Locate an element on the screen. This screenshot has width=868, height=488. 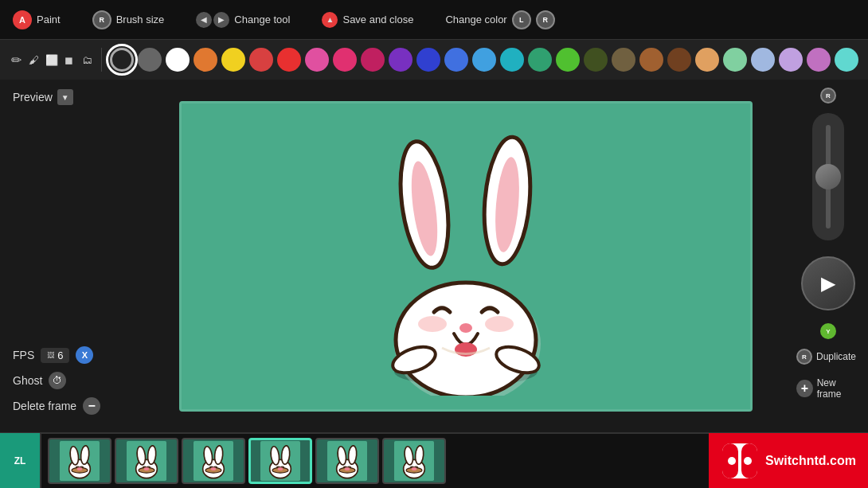
color-swatch-pink is located at coordinates (317, 60).